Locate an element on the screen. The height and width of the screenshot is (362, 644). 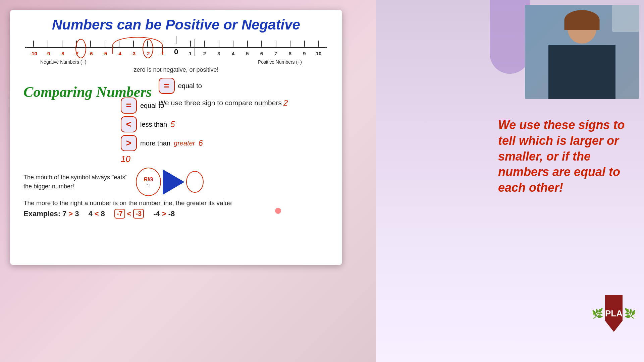
arrow-diagram: BIG ↑ ↓ is located at coordinates (170, 182).